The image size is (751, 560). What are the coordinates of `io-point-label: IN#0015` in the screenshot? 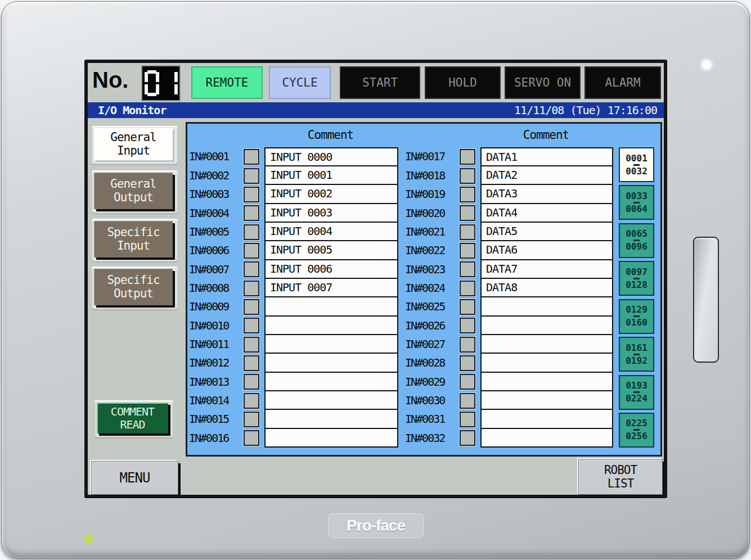 It's located at (216, 419).